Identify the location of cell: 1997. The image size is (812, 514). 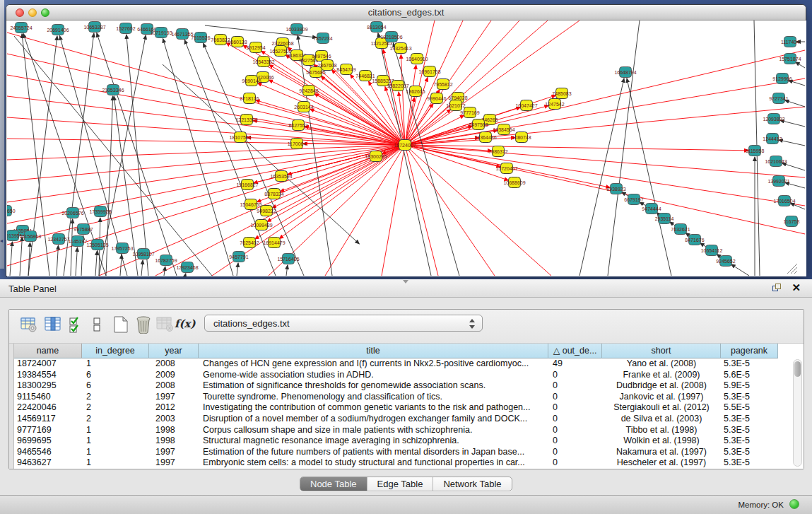
(174, 463).